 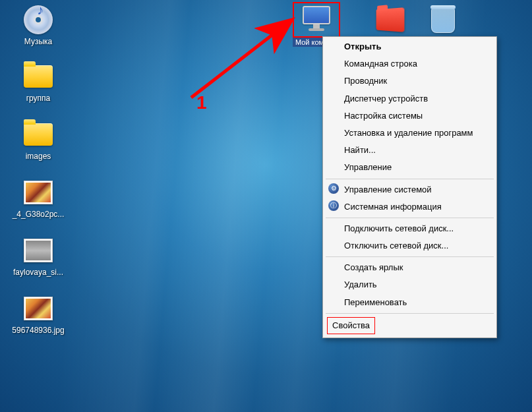 I want to click on menu-item-addremove: Установка и удаление программ, so click(x=410, y=133).